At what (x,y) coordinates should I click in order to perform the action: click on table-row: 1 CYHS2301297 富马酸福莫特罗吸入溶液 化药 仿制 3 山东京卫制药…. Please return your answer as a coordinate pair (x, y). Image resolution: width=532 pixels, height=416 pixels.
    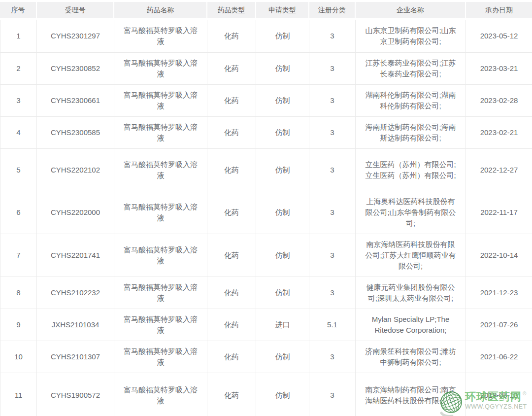
    Looking at the image, I should click on (266, 36).